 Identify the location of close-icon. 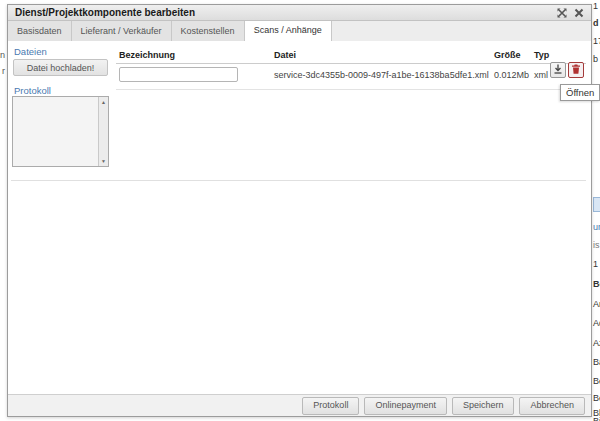
(579, 13).